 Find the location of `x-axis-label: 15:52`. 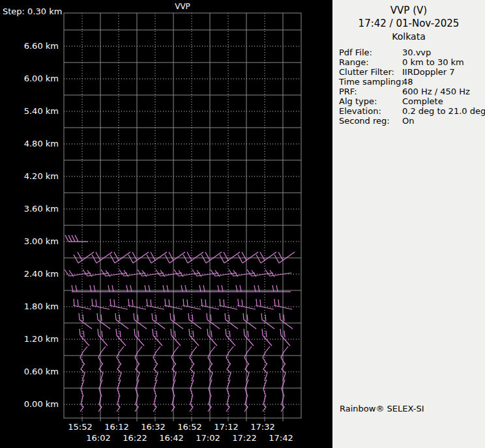

x-axis-label: 15:52 is located at coordinates (80, 427).